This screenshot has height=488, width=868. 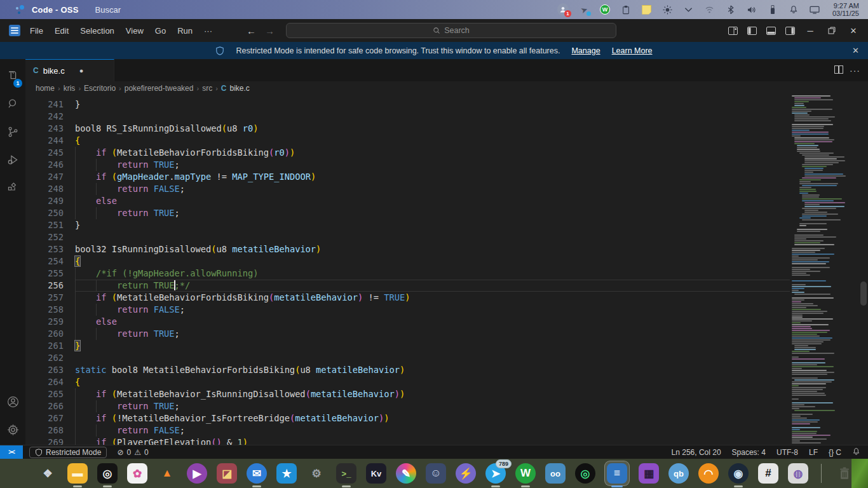 What do you see at coordinates (447, 431) in the screenshot?
I see `code-line-268: 268 return FALSE;` at bounding box center [447, 431].